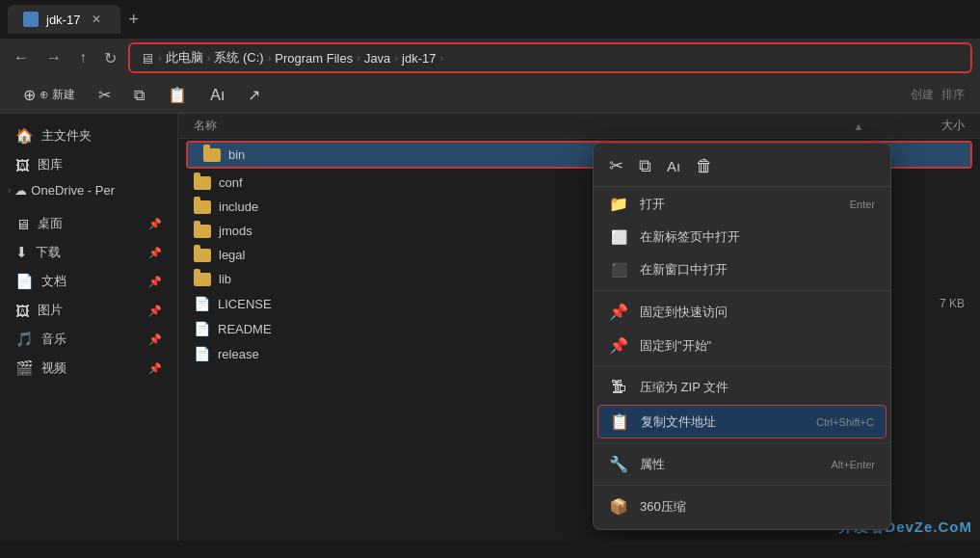  What do you see at coordinates (23, 166) in the screenshot?
I see `gallery-icon: 🖼` at bounding box center [23, 166].